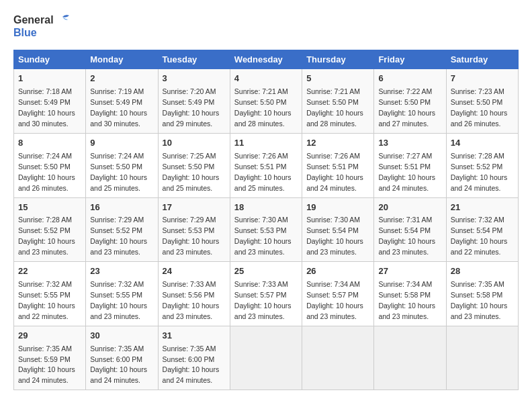 The height and width of the screenshot is (411, 532). What do you see at coordinates (117, 91) in the screenshot?
I see `day-sunrise: Sunrise: 7:19 AM` at bounding box center [117, 91].